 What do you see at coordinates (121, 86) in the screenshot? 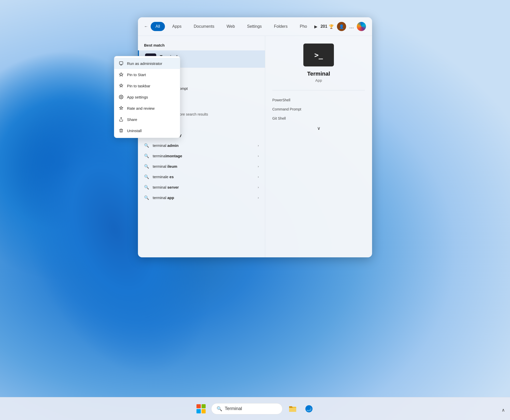
I see `pin-taskbar-icon` at bounding box center [121, 86].